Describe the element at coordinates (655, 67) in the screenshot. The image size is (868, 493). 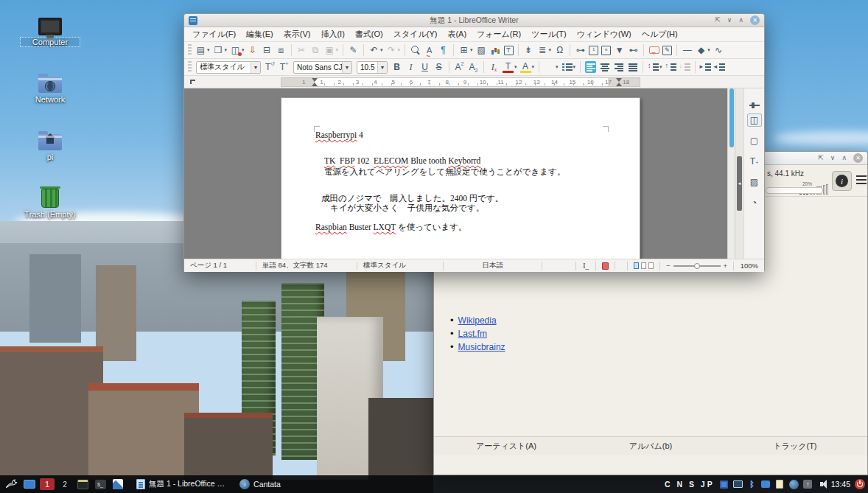
I see `line-spacing-icon: ▾` at that location.